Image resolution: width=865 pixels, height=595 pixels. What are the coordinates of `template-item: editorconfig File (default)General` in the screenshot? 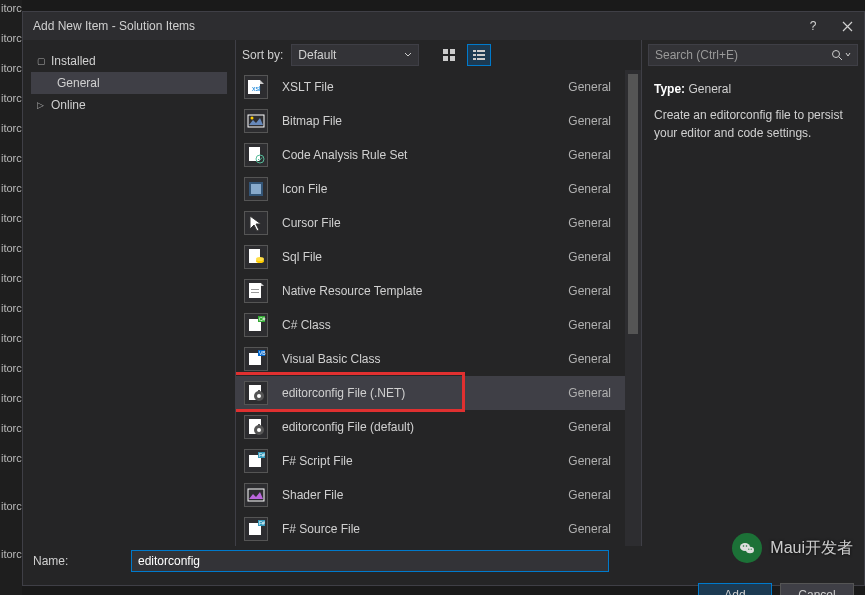 It's located at (430, 427).